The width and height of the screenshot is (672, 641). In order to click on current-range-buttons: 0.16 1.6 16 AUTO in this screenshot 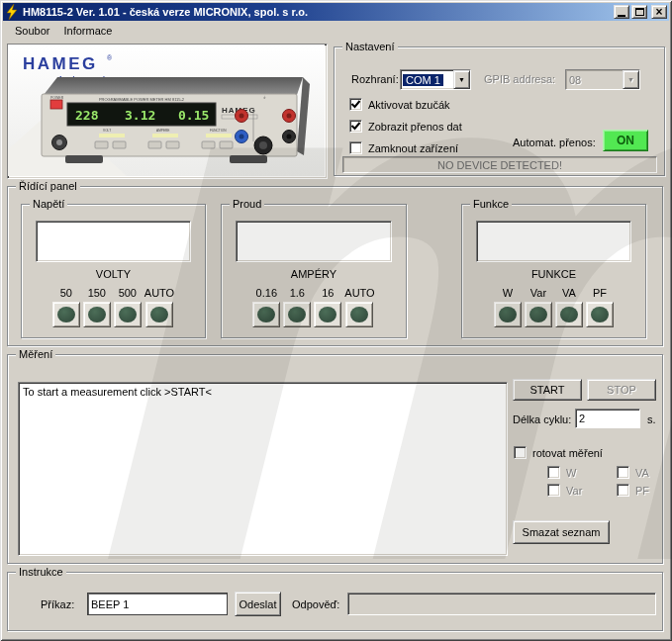, I will do `click(314, 307)`.